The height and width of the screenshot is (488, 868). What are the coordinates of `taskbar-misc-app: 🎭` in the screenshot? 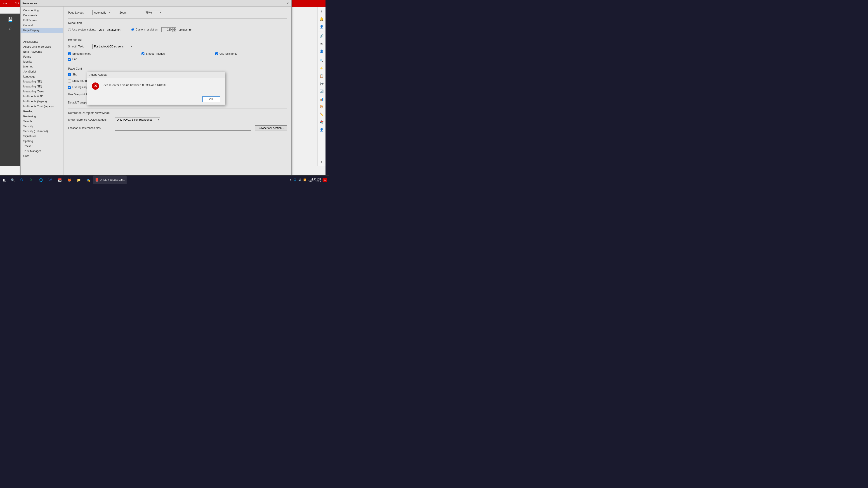 It's located at (88, 180).